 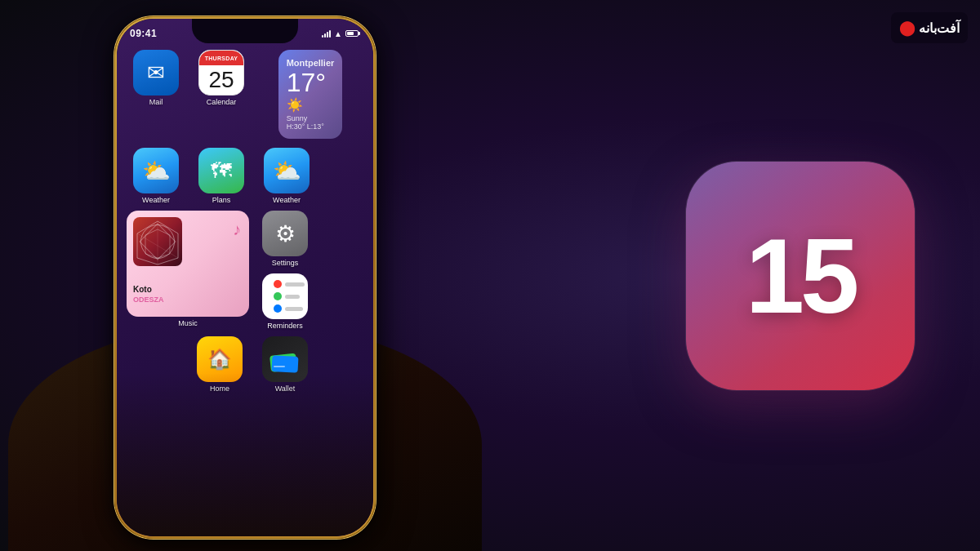 What do you see at coordinates (310, 118) in the screenshot?
I see `weather-condition: Sunny` at bounding box center [310, 118].